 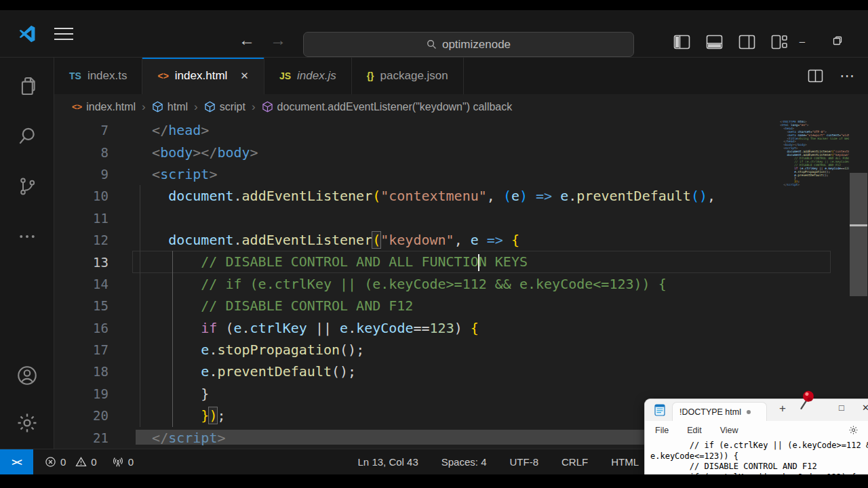 What do you see at coordinates (94, 462) in the screenshot?
I see `warning-count: 0` at bounding box center [94, 462].